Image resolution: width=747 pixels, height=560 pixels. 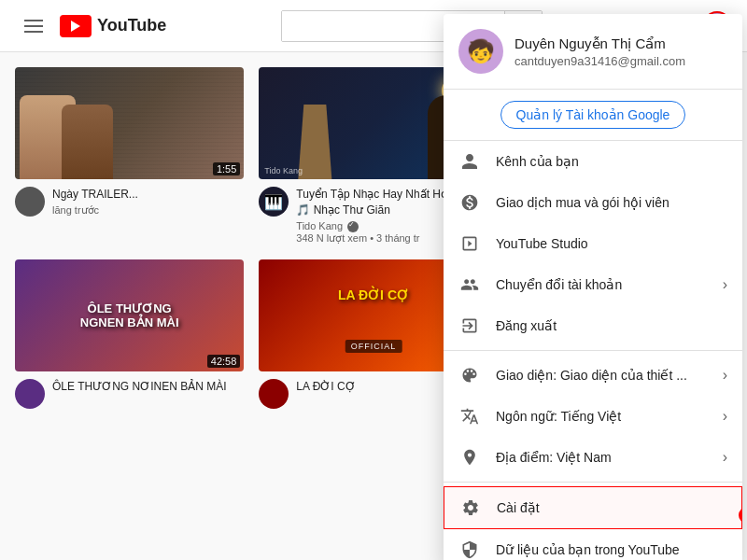 I want to click on menu-item-cai-dat: Cài đặt 2, so click(x=593, y=508).